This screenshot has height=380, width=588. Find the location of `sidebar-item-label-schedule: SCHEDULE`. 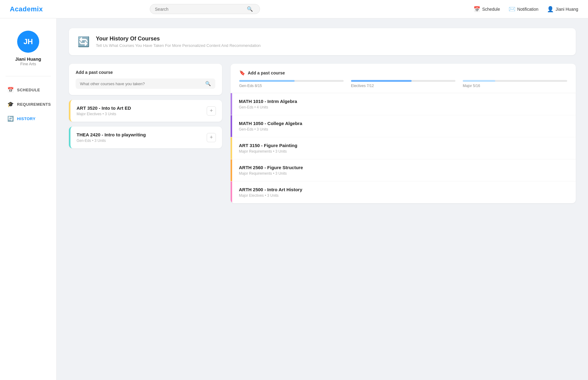

sidebar-item-label-schedule: SCHEDULE is located at coordinates (29, 90).